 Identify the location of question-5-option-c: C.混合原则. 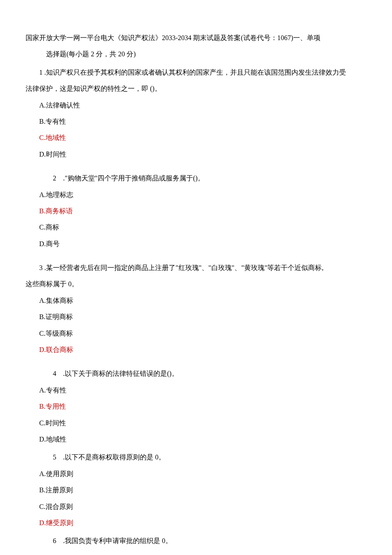
(196, 507).